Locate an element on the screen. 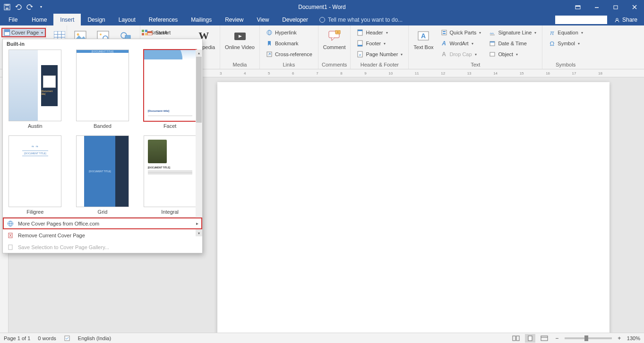 Image resolution: width=644 pixels, height=343 pixels. symbol-button: ΩSymbol▾ is located at coordinates (565, 43).